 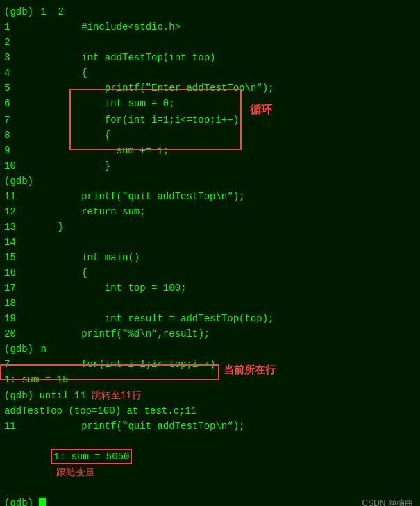 I want to click on line-number: 4, so click(x=18, y=73).